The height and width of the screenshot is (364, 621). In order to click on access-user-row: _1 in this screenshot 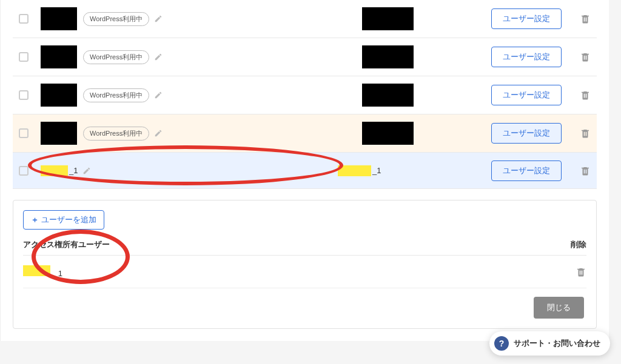, I will do `click(304, 272)`.